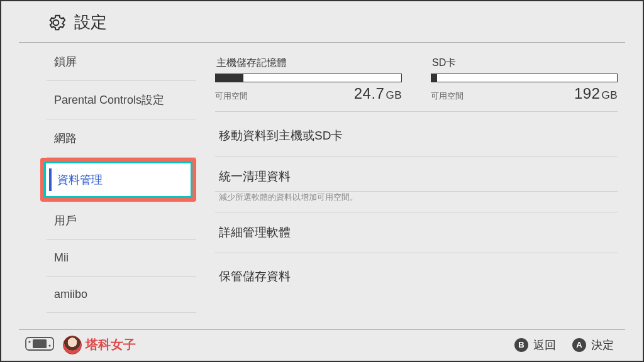 The height and width of the screenshot is (362, 644). I want to click on back-button-hint: B 返回, so click(535, 345).